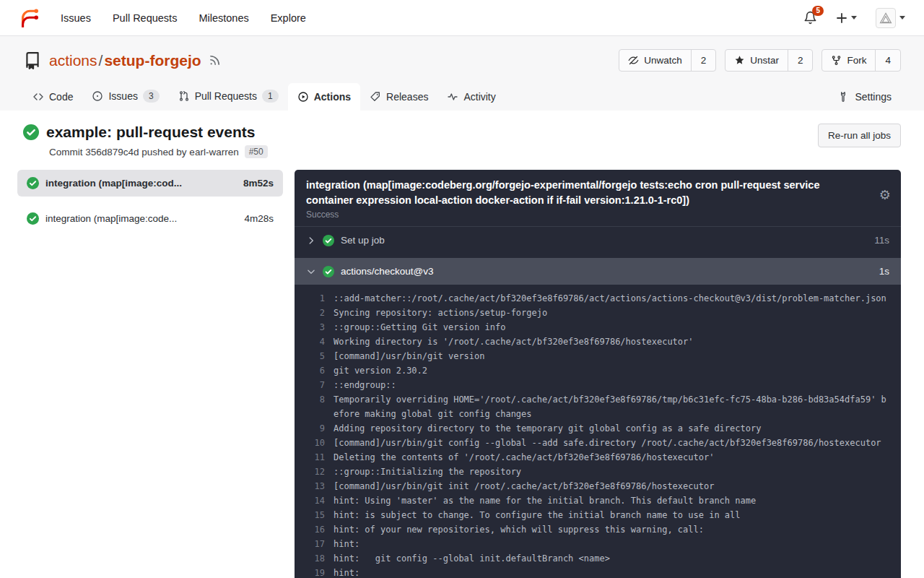 Image resolution: width=924 pixels, height=578 pixels. I want to click on log-line-text: [command]/usr/bin/git version, so click(405, 356).